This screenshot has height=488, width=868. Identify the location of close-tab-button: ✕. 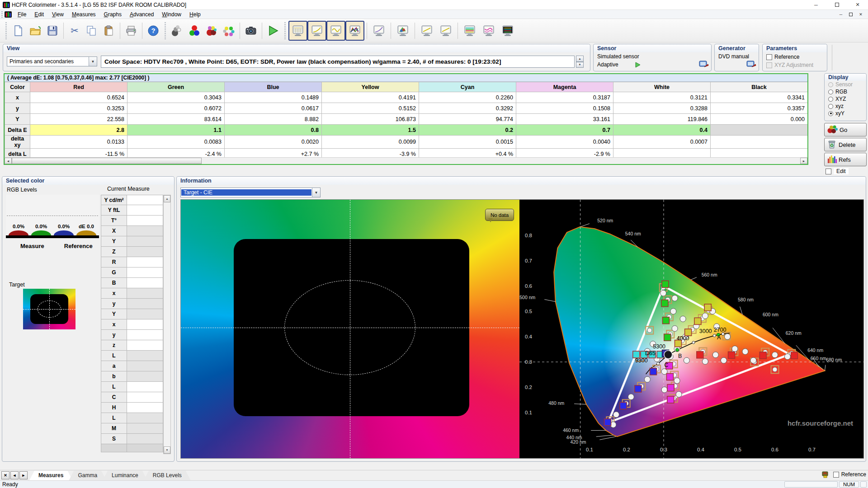
(5, 475).